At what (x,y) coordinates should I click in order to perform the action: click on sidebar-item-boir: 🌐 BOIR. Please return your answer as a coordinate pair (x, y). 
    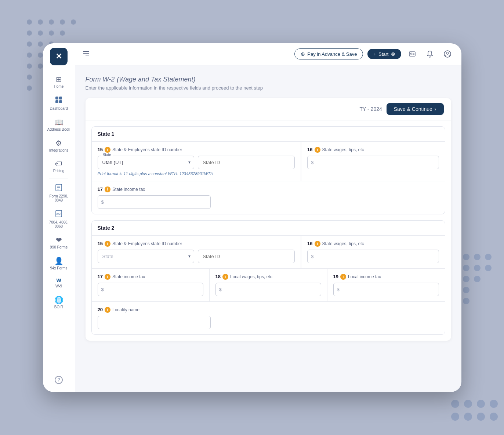
    Looking at the image, I should click on (59, 302).